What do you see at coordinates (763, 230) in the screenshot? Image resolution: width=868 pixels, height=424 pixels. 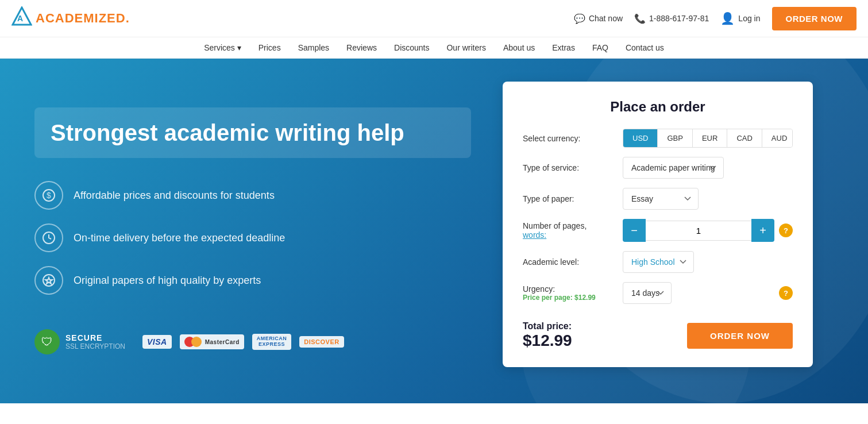 I see `increase-pages-button: +` at bounding box center [763, 230].